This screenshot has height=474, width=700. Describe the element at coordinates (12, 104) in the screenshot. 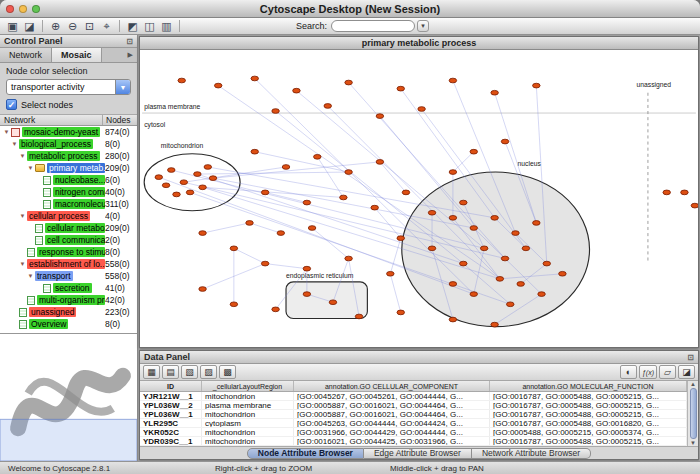

I see `select-nodes-checkbox: ✓` at that location.